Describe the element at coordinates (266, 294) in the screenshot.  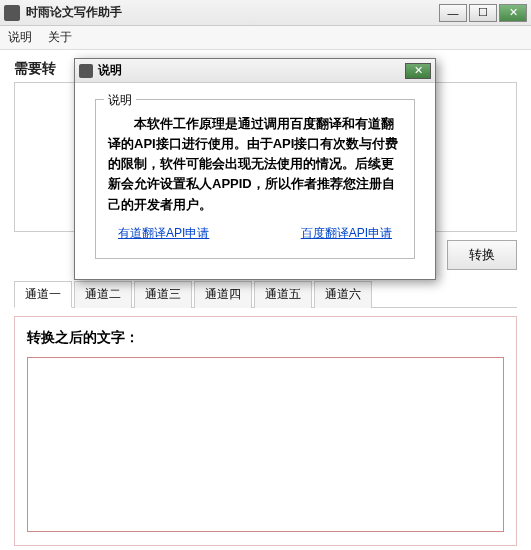
I see `channel-tabs: 通道一 通道二 通道三 通道四 通道五 通道六` at that location.